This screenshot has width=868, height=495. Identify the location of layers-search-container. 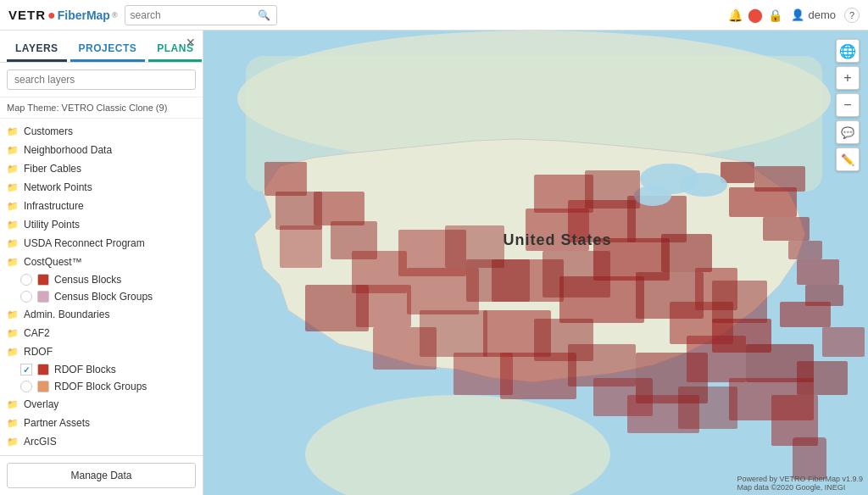
(102, 80).